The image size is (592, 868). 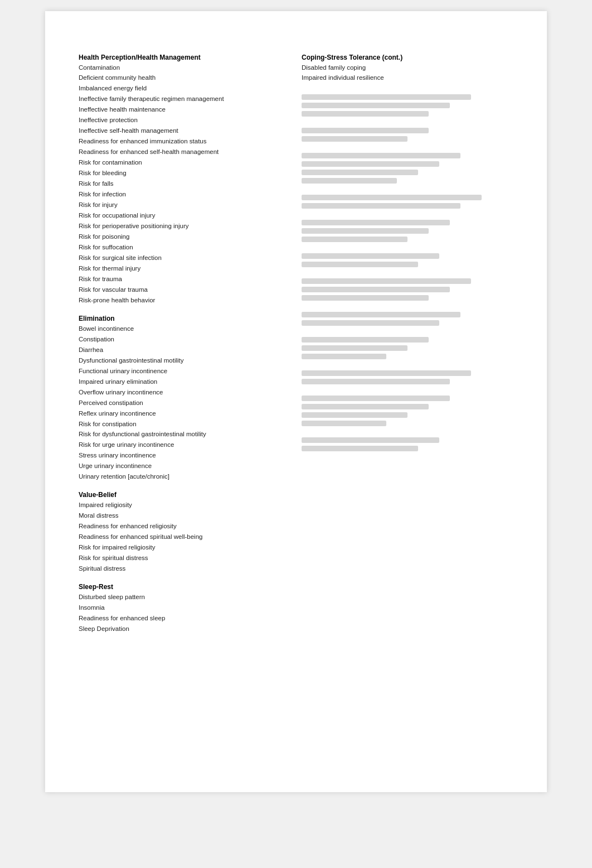 What do you see at coordinates (185, 226) in the screenshot?
I see `list-item: Risk for perioperative positioning injur…` at bounding box center [185, 226].